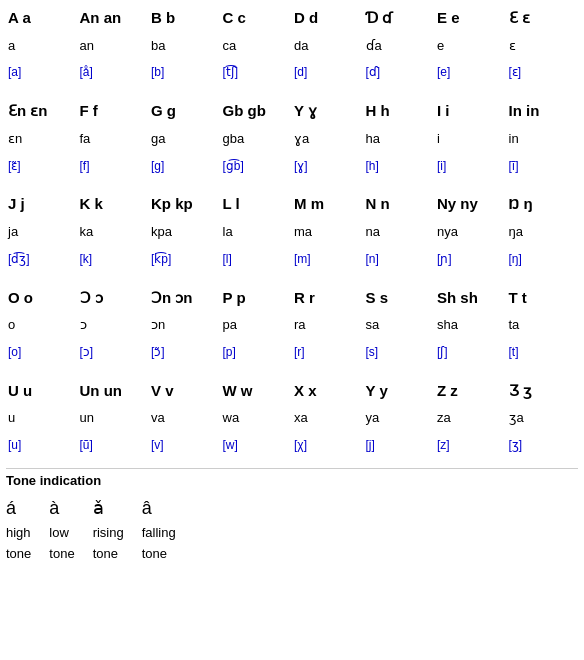 The height and width of the screenshot is (660, 584). I want to click on letter-example-cell: ma, so click(328, 234).